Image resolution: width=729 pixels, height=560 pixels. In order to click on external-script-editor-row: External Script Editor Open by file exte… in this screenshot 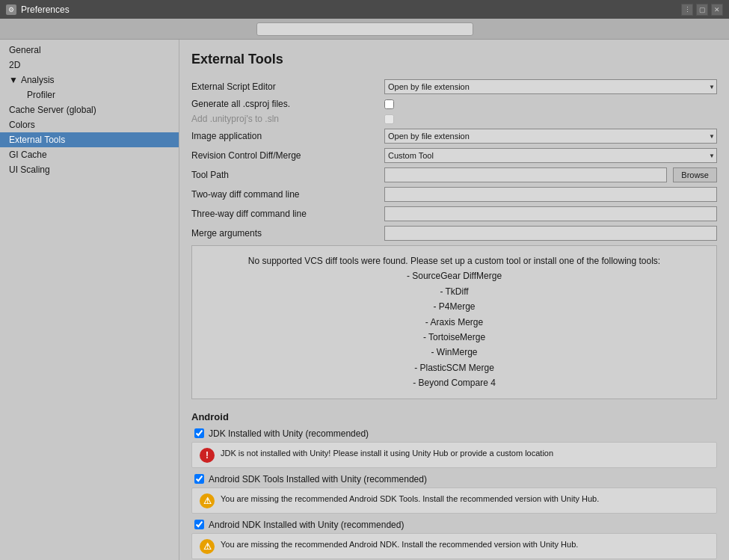, I will do `click(455, 87)`.